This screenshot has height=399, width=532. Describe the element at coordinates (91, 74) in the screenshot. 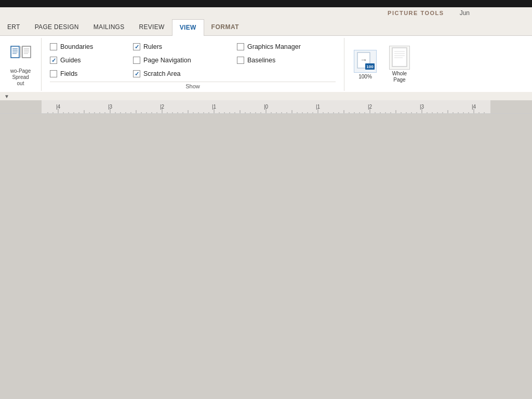

I see `fields-checkbox-item: Fields` at that location.